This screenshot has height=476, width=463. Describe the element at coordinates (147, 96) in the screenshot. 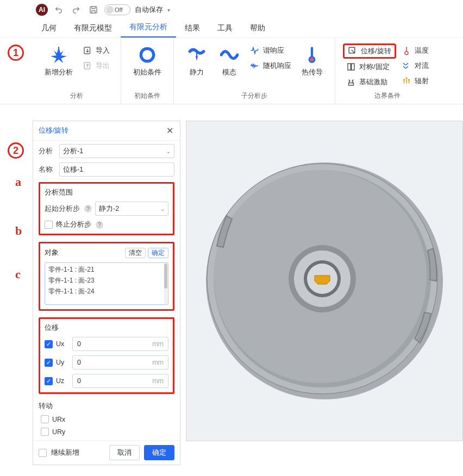

I see `ribbon-group-initial-title: 初始条件` at that location.